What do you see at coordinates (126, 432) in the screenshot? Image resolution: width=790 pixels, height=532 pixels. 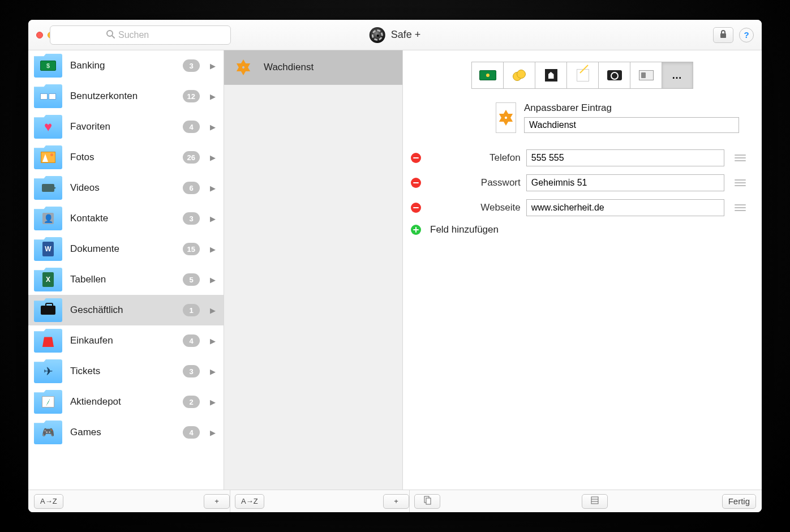 I see `sidebar-item-games: 🎮Games4▶` at bounding box center [126, 432].